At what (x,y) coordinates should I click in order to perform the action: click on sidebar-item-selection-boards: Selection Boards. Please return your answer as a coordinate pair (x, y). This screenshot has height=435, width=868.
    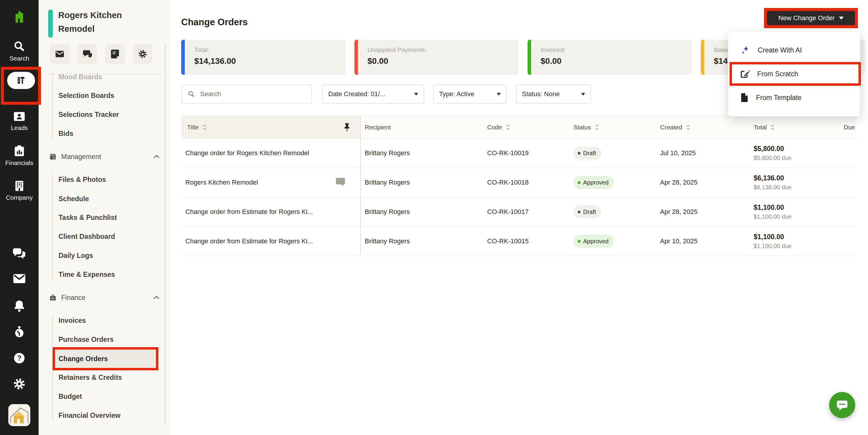
    Looking at the image, I should click on (86, 96).